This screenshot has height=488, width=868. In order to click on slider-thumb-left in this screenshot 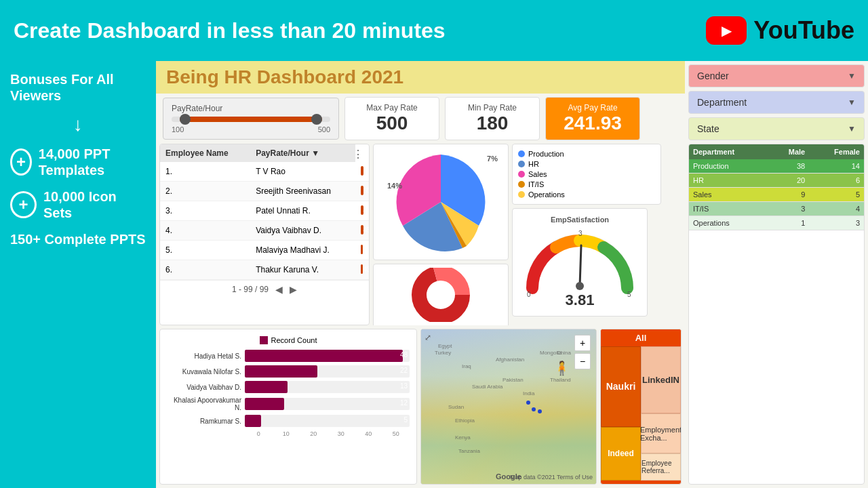, I will do `click(185, 119)`.